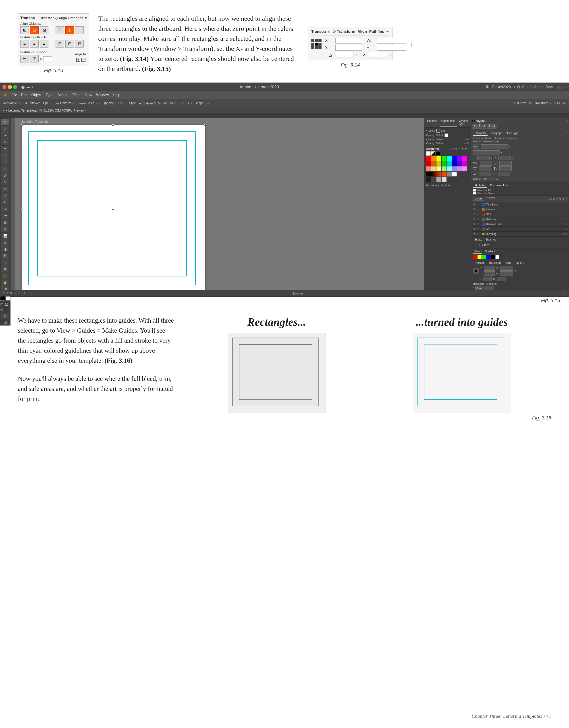  I want to click on align-center-h-btn: ⊟, so click(34, 30).